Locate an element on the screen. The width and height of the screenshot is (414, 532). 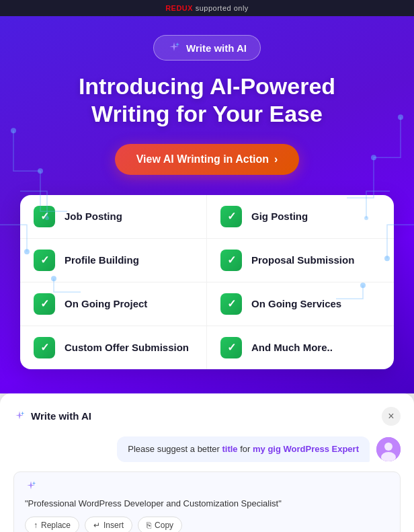
chat-message-row: Please suggest a better title for my gig… is located at coordinates (207, 449).